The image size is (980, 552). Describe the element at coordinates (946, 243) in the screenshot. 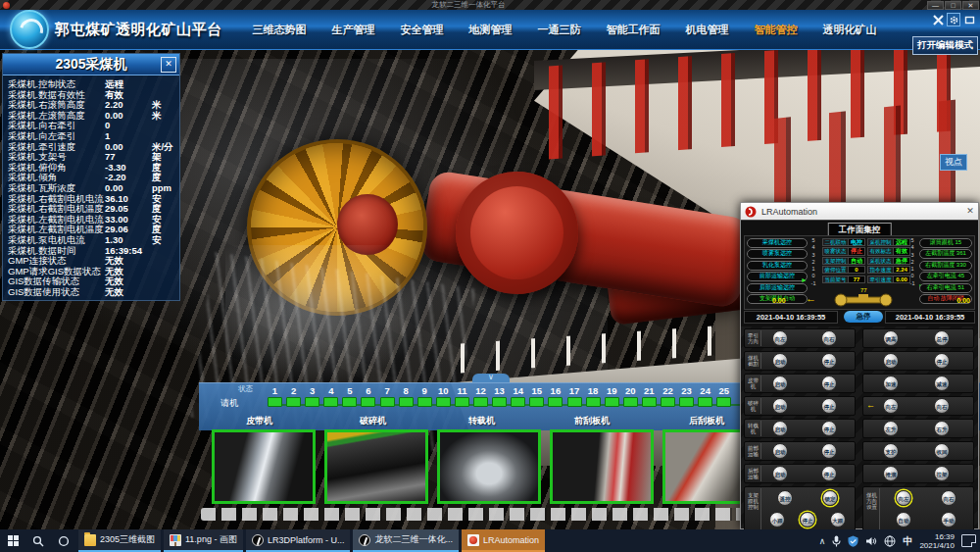

I see `lr-telemetry-button: 滚筒跟机 15` at that location.